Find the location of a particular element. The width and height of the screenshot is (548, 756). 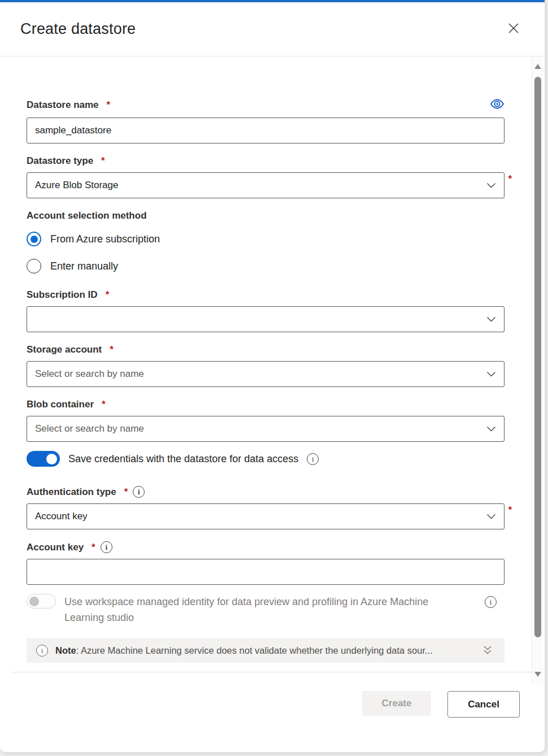

double-chevron-down-icon is located at coordinates (488, 650).